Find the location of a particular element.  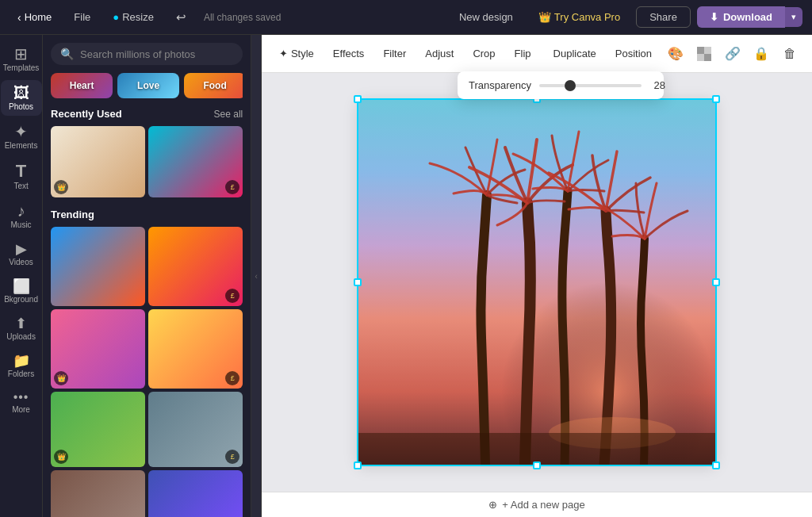

transparency-value: 28 is located at coordinates (657, 86).